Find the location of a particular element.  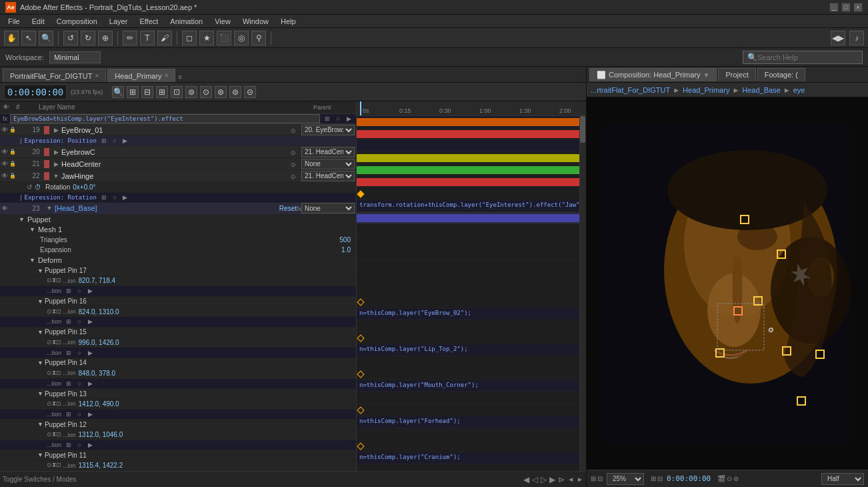

zoom-select: 25% 50% 100% is located at coordinates (625, 479).